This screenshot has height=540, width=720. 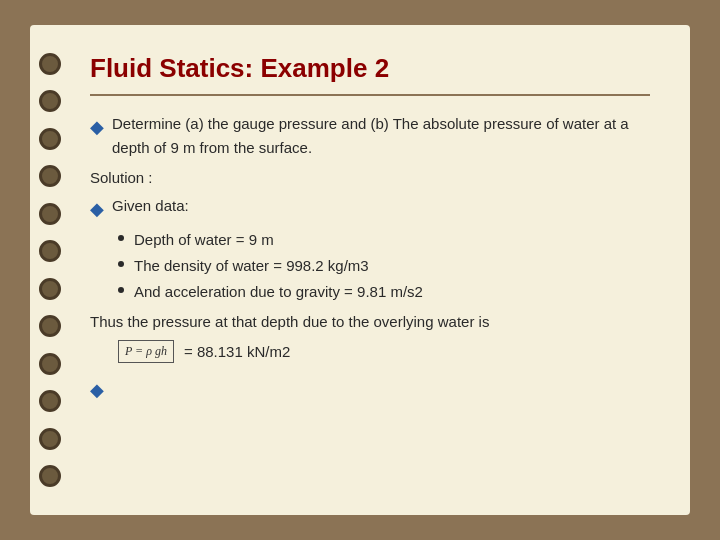 I want to click on sub-bullet-3: And acceleration due to gravity = 9.81 m…, so click(x=384, y=292).